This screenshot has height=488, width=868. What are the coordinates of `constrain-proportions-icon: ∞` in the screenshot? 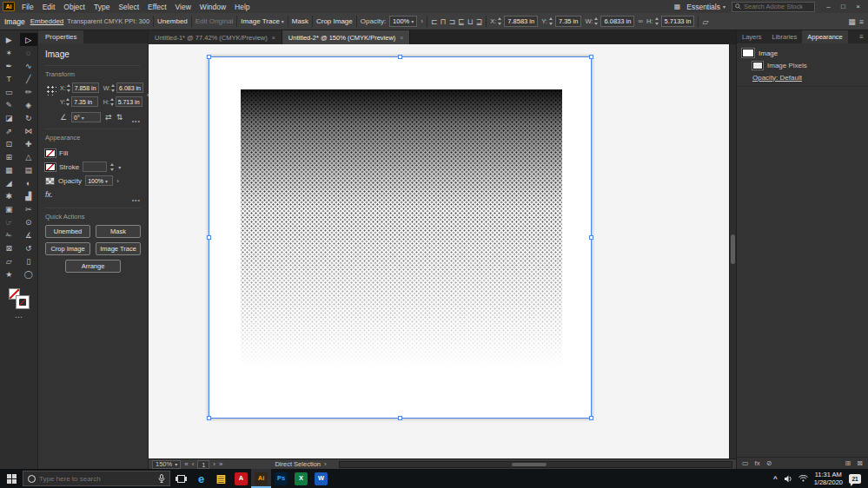 It's located at (640, 21).